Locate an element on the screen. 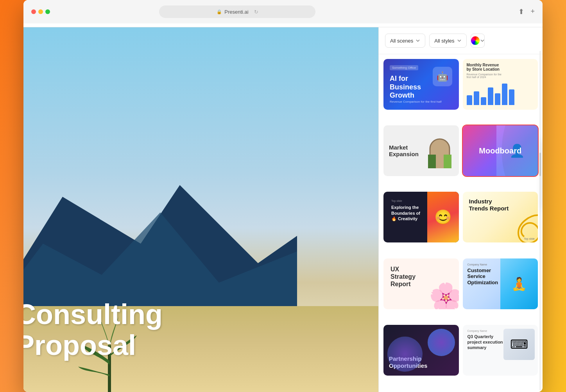 The image size is (566, 392). customer-text: CustomerServiceOptimization is located at coordinates (485, 276).